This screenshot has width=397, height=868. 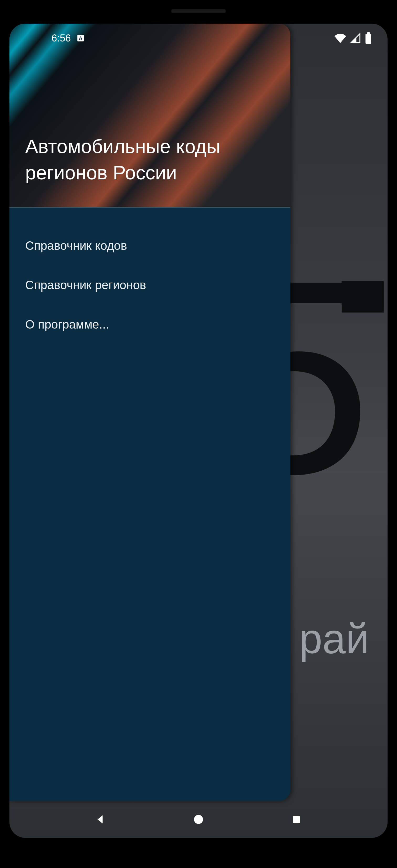 What do you see at coordinates (355, 38) in the screenshot?
I see `signal-icon` at bounding box center [355, 38].